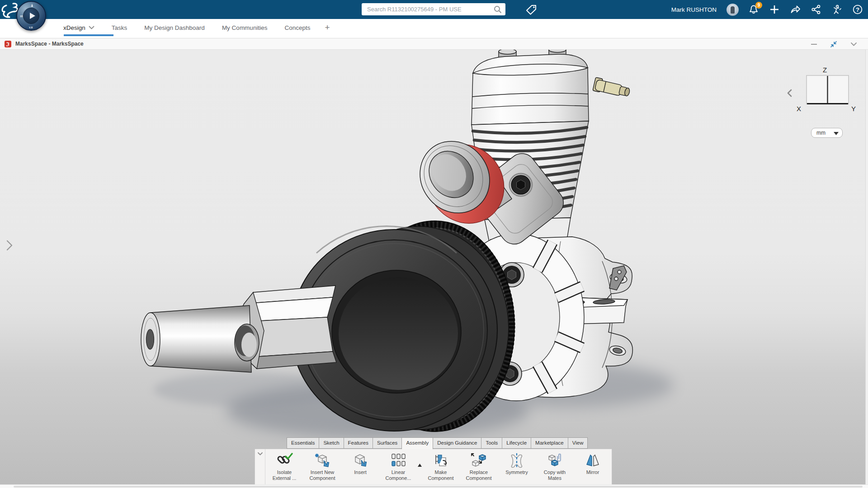  I want to click on share-forward-icon, so click(795, 9).